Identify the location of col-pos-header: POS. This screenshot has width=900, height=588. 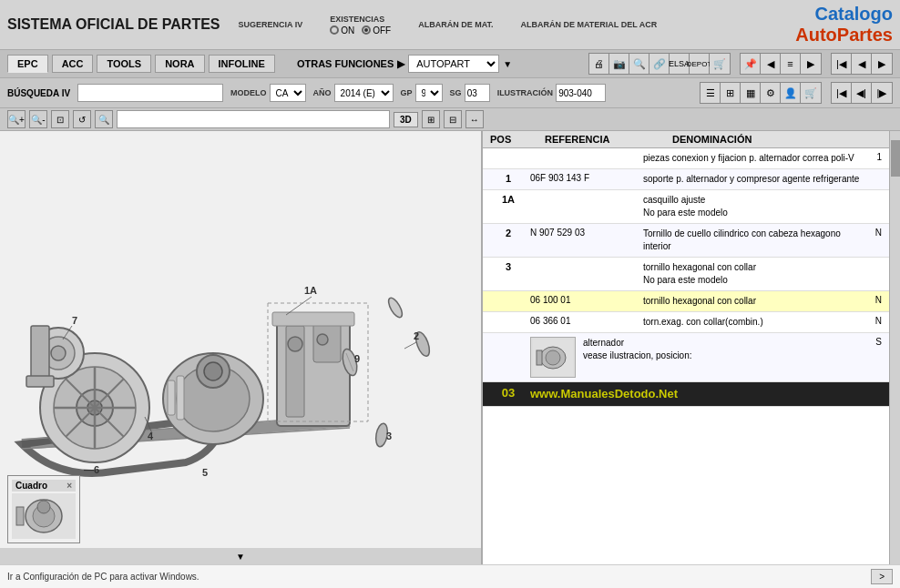
(508, 139).